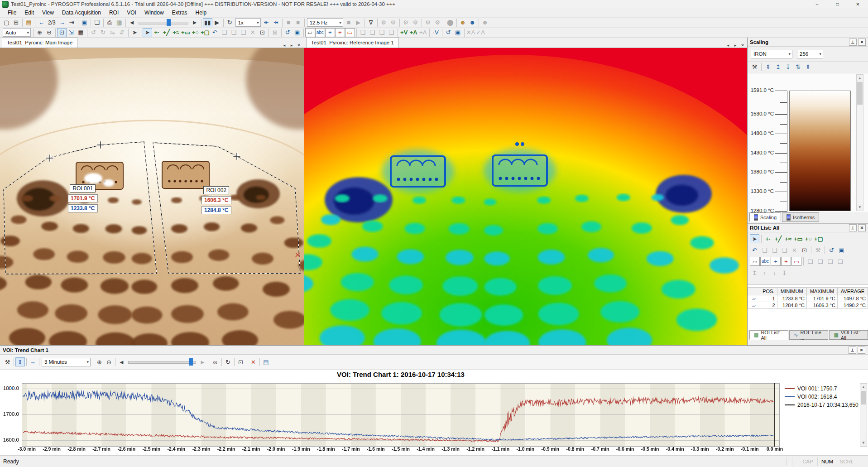  I want to click on roi-list-close-icon: ✕, so click(862, 228).